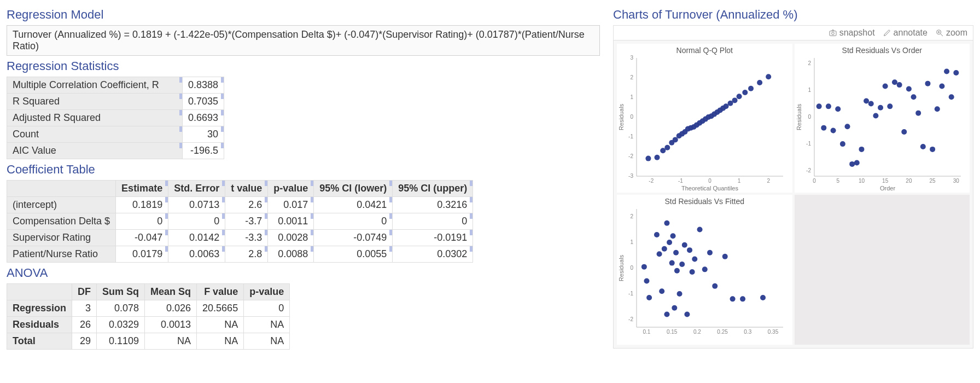  Describe the element at coordinates (148, 316) in the screenshot. I see `anova-table: DFSum SqMean SqF valuep-valueRegression3…` at that location.